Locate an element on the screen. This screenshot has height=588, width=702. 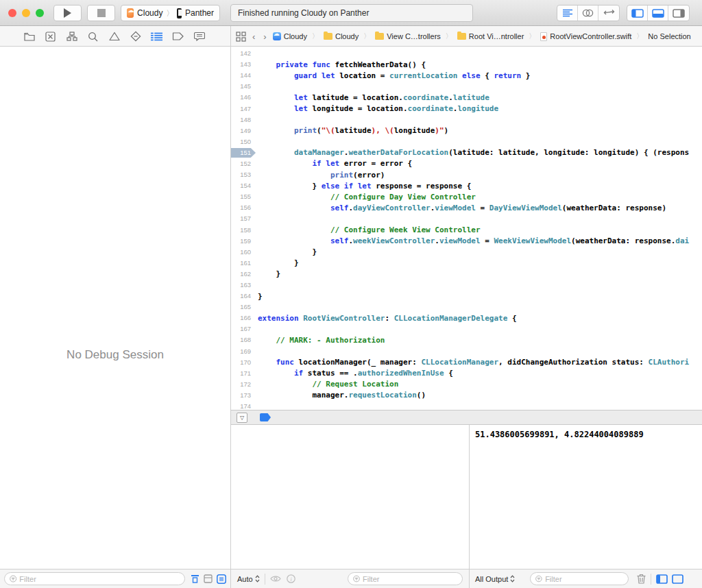
code-line: 161 } is located at coordinates (466, 263).